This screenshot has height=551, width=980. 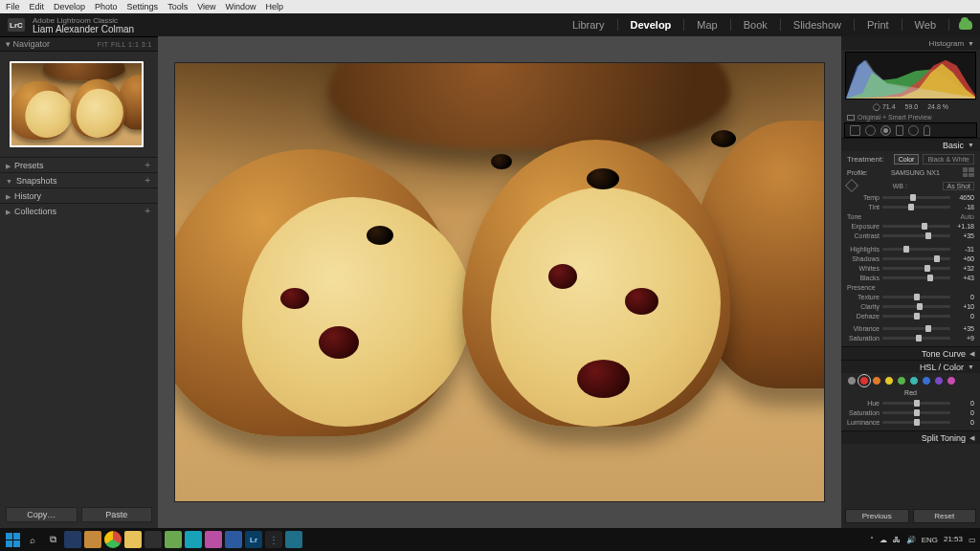 What do you see at coordinates (911, 338) in the screenshot?
I see `saturation-slider: Saturation+9` at bounding box center [911, 338].